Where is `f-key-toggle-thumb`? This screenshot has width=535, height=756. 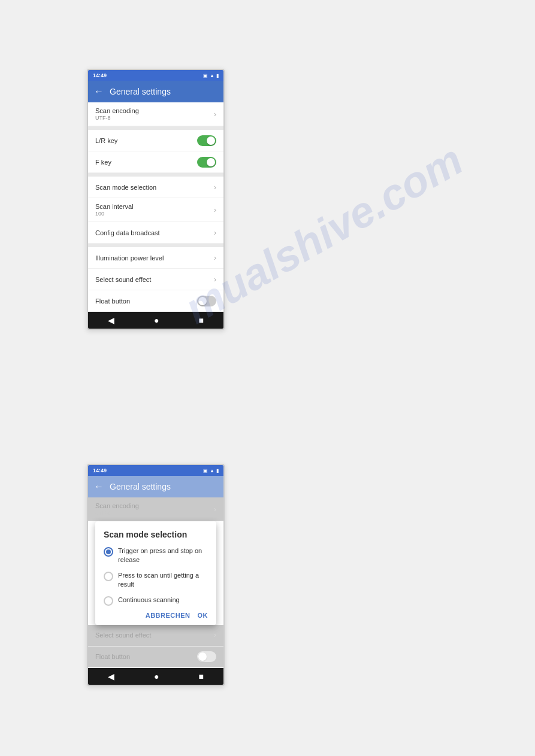
f-key-toggle-thumb is located at coordinates (211, 162).